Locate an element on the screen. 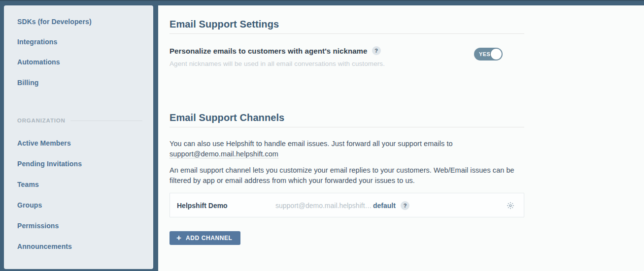 Image resolution: width=644 pixels, height=271 pixels. channel-default-badge: default is located at coordinates (384, 206).